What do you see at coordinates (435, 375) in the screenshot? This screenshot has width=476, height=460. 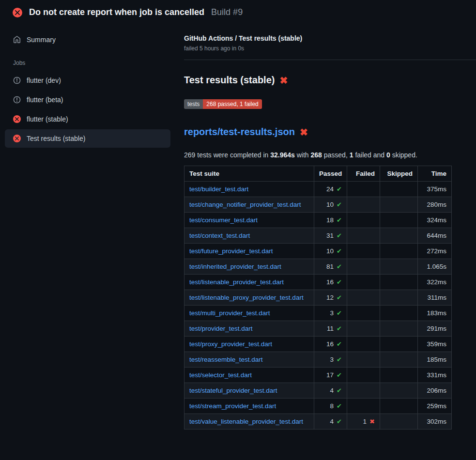 I see `time-cell: 331ms` at bounding box center [435, 375].